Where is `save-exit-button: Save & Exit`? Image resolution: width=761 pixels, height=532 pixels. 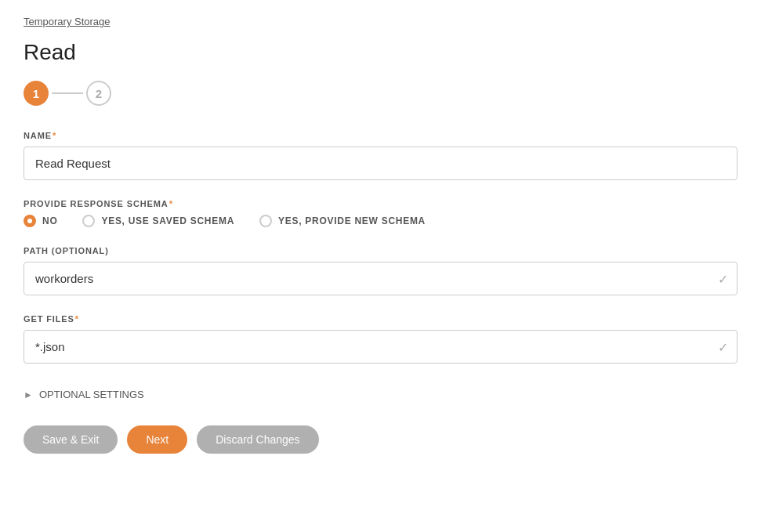 save-exit-button: Save & Exit is located at coordinates (71, 440).